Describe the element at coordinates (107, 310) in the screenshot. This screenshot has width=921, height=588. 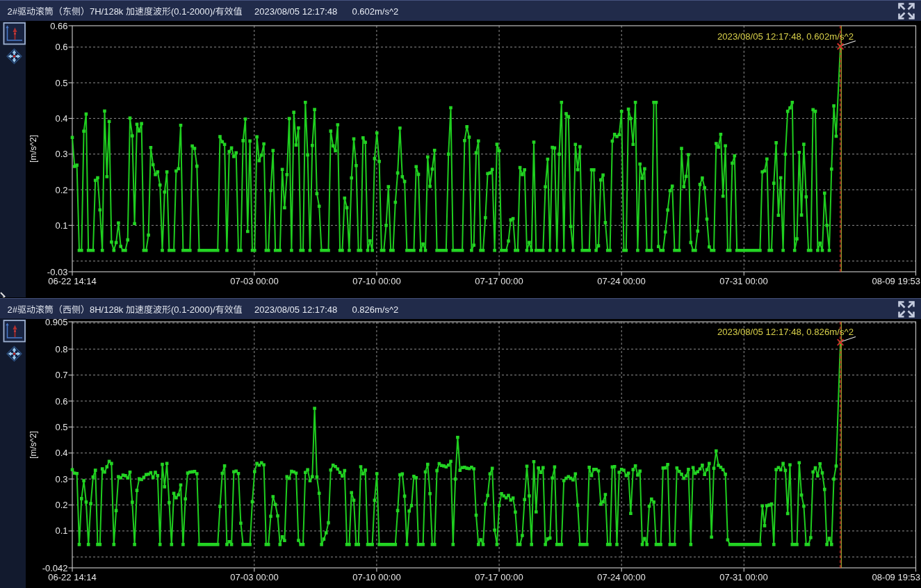
I see `svg-text: 8H/128k` at that location.